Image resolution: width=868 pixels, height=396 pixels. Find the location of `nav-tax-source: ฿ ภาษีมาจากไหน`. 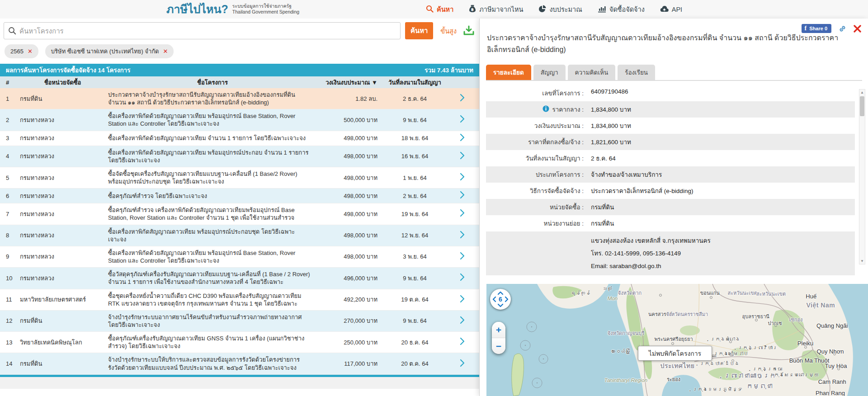

nav-tax-source: ฿ ภาษีมาจากไหน is located at coordinates (496, 9).